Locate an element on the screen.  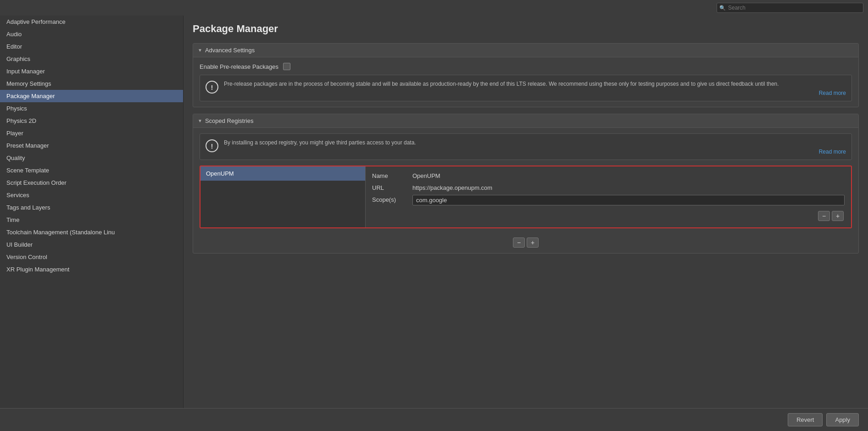
registry-url-label: URL is located at coordinates (390, 187).